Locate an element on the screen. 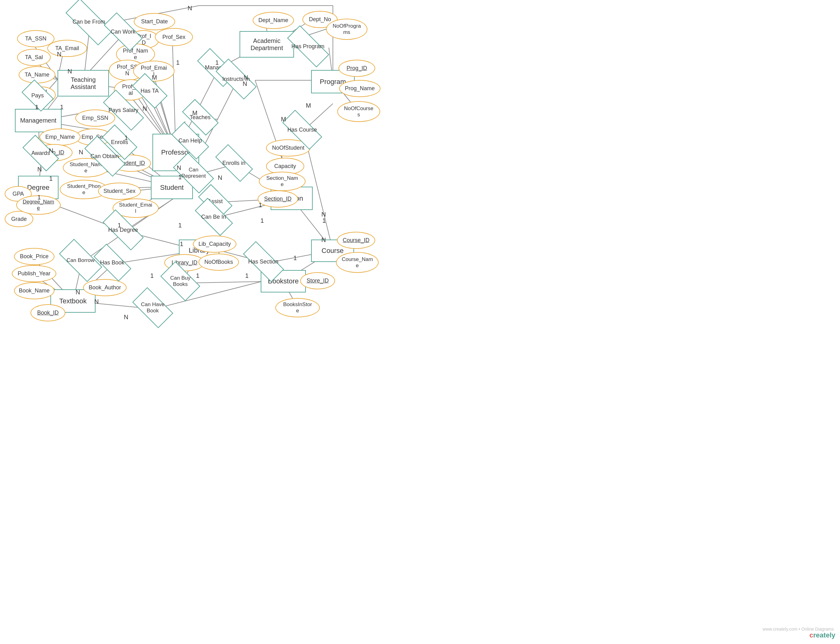 This screenshot has width=840, height=644. attr-student-sex: Student_Sex is located at coordinates (120, 191).